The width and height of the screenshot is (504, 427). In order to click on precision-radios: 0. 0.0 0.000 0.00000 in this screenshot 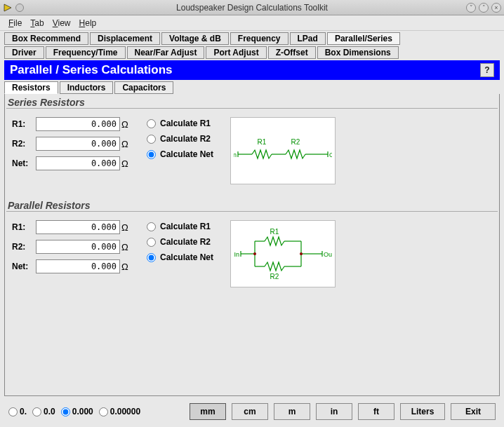, I will do `click(74, 412)`.